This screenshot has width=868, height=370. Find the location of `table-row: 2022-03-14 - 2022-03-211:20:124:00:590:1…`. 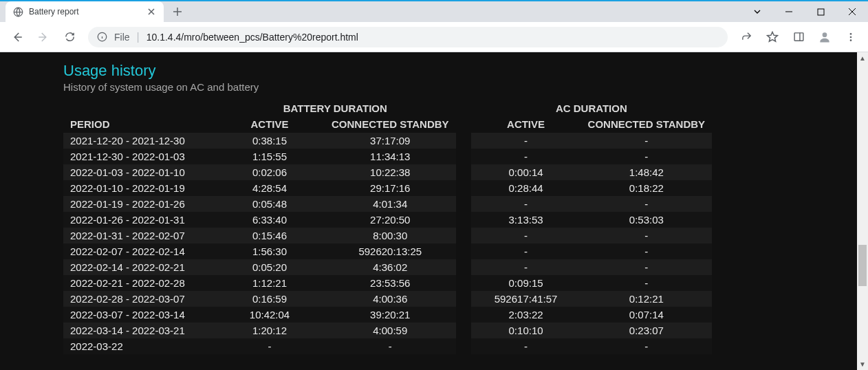

table-row: 2022-03-14 - 2022-03-211:20:124:00:590:1… is located at coordinates (388, 330).